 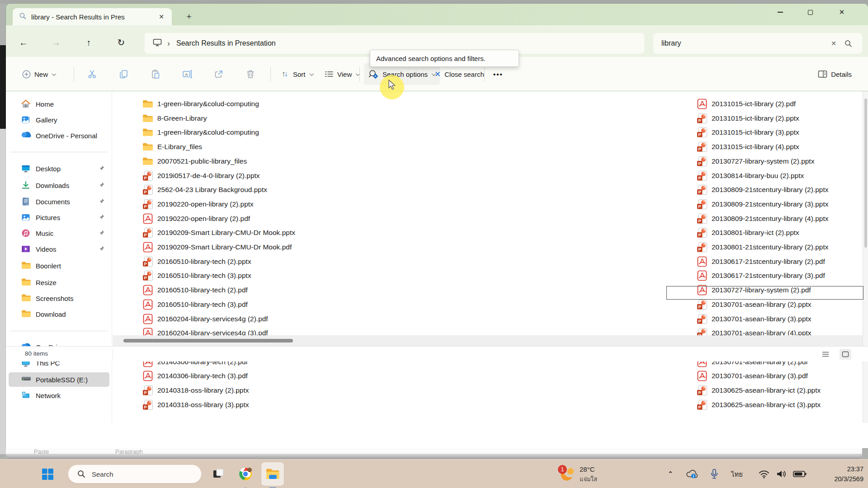 What do you see at coordinates (845, 354) in the screenshot?
I see `thumbnail-view-toggle` at bounding box center [845, 354].